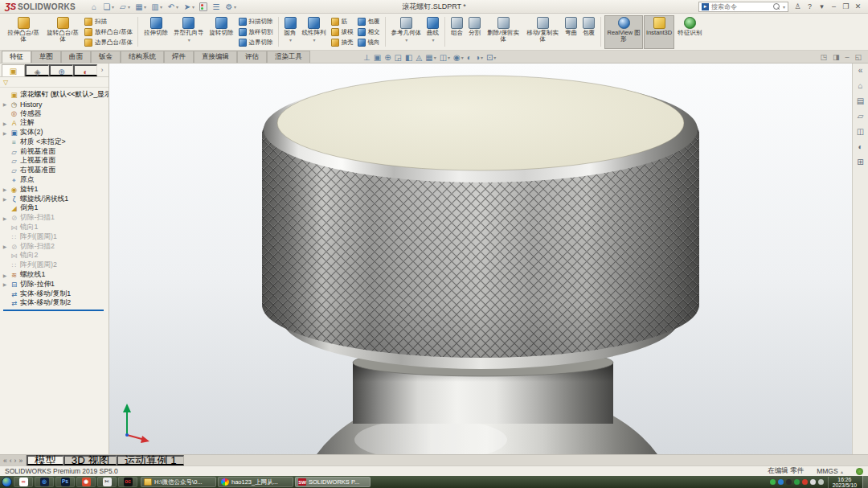 The width and height of the screenshot is (868, 488). I want to click on instant3d-button: Instant3D, so click(659, 32).